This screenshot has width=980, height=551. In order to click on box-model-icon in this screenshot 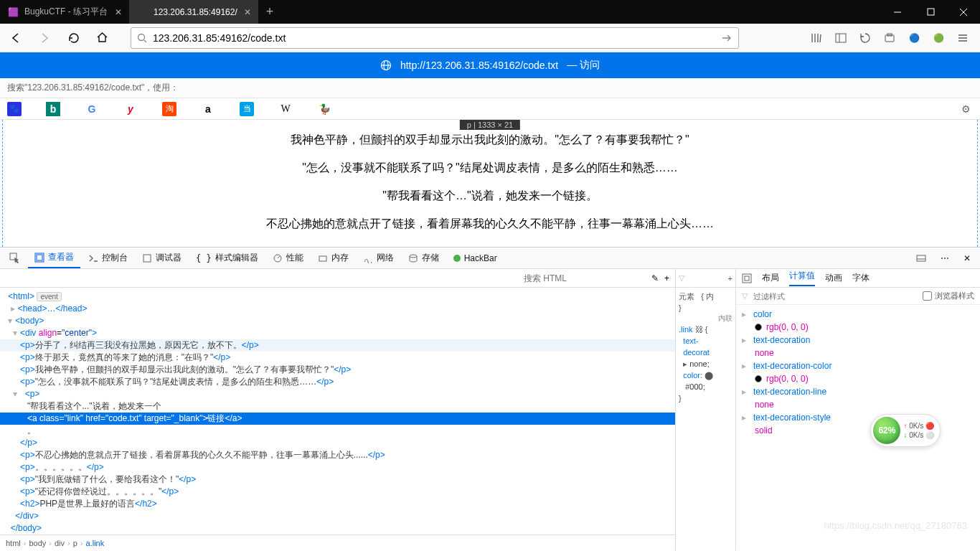, I will do `click(747, 278)`.